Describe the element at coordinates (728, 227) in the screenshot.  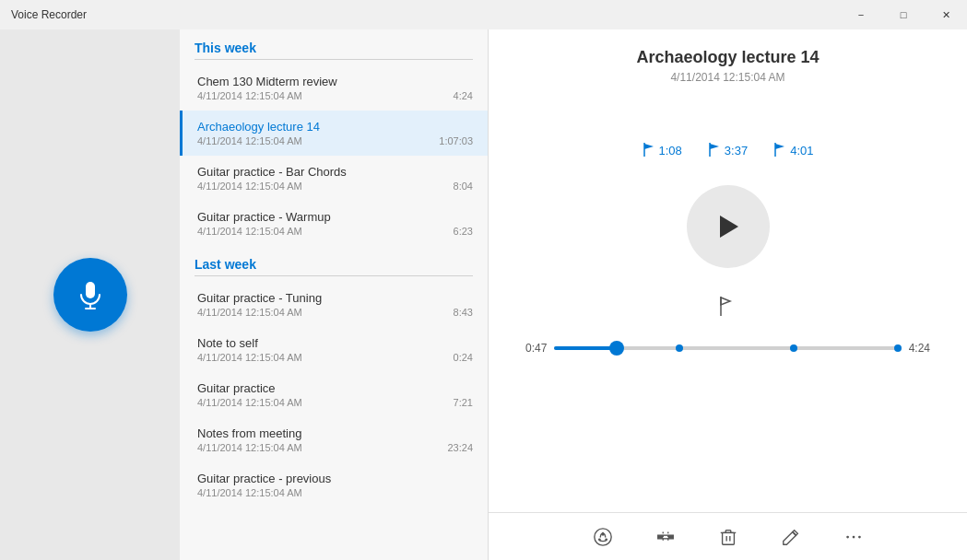
I see `play-area` at that location.